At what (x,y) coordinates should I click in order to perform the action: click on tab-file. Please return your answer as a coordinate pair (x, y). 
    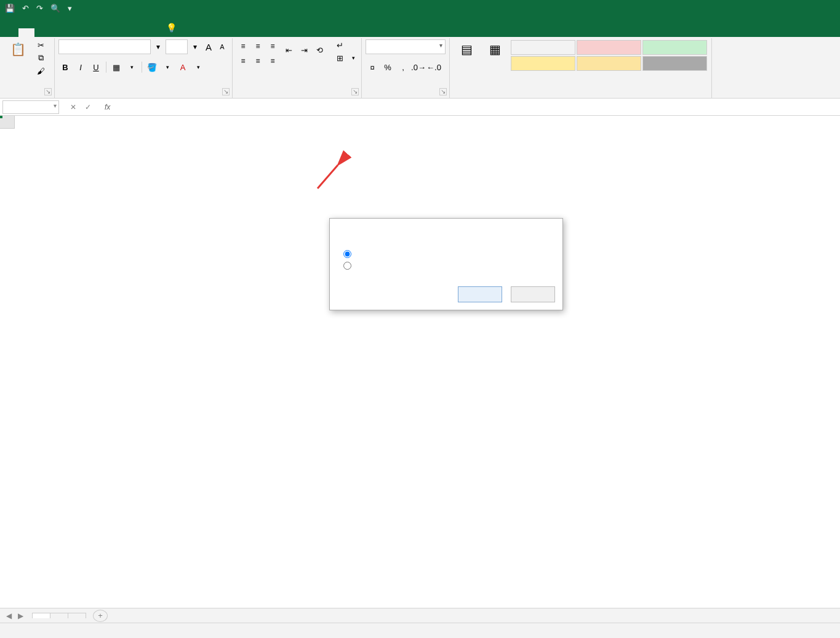
    Looking at the image, I should click on (10, 33).